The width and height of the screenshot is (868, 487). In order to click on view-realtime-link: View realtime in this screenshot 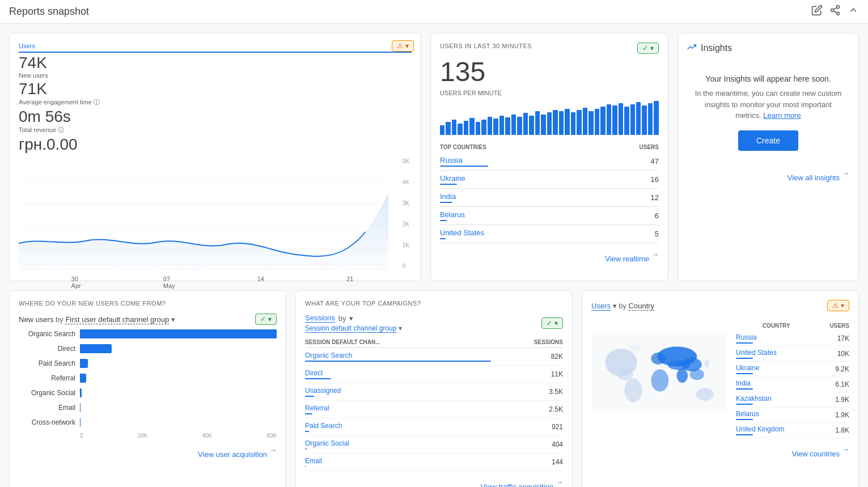, I will do `click(627, 259)`.